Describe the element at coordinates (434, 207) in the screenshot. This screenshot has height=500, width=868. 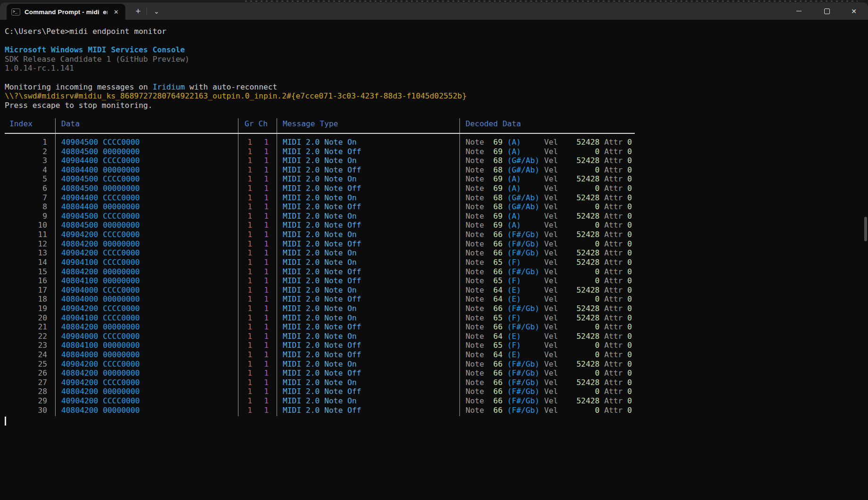
I see `table-row: 840804400 0000000011MIDI 2.0 Note OffNot…` at that location.